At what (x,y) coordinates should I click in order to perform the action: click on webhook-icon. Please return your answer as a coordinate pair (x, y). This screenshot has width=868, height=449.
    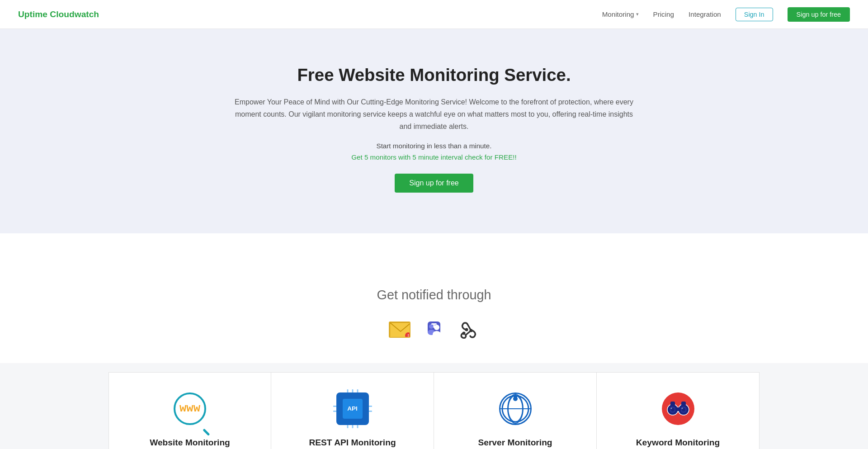
    Looking at the image, I should click on (468, 330).